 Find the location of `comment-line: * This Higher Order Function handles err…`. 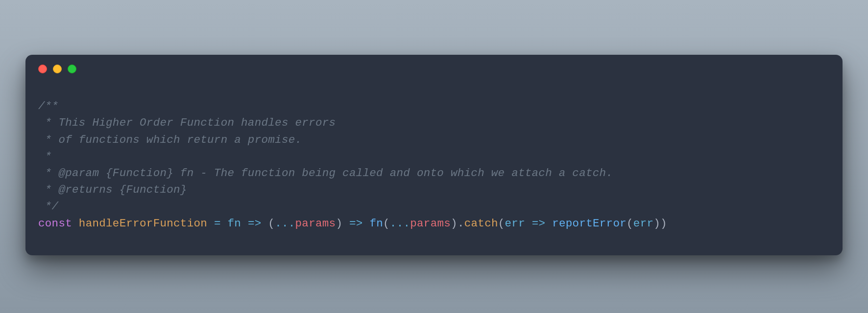

comment-line: * This Higher Order Function handles err… is located at coordinates (187, 123).